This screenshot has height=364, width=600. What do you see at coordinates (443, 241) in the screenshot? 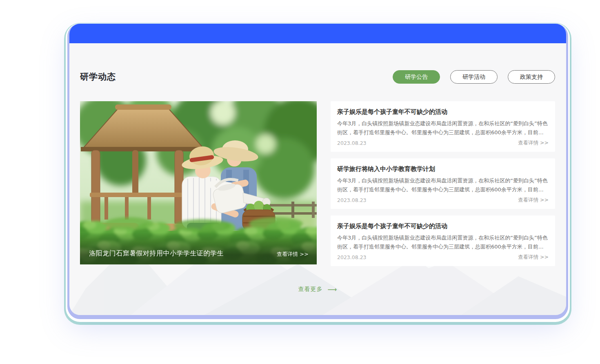
I see `news-item-3: 亲子娱乐是每个孩子童年不可缺少的活动 今年3月，白头镇按照新场镇新业态建设布局盘…` at bounding box center [443, 241].